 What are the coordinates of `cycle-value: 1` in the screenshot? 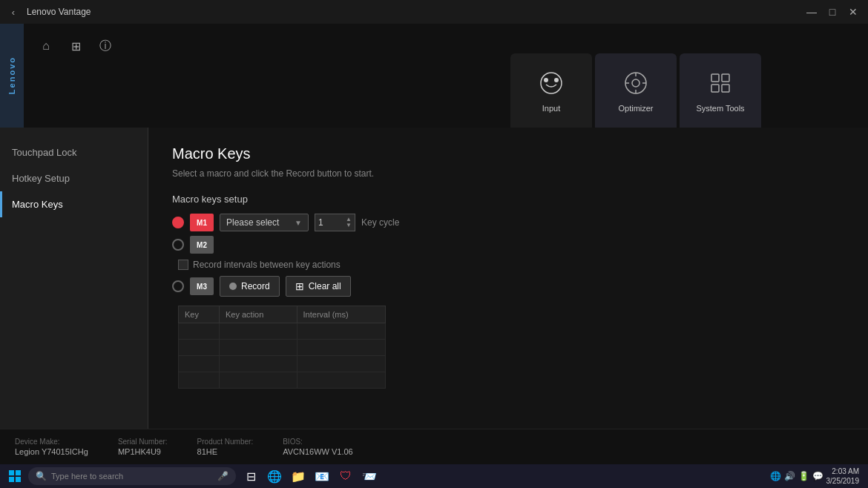 It's located at (320, 222).